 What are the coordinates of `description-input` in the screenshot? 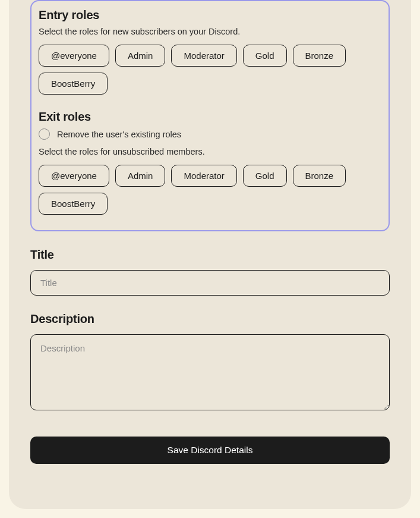 It's located at (210, 372).